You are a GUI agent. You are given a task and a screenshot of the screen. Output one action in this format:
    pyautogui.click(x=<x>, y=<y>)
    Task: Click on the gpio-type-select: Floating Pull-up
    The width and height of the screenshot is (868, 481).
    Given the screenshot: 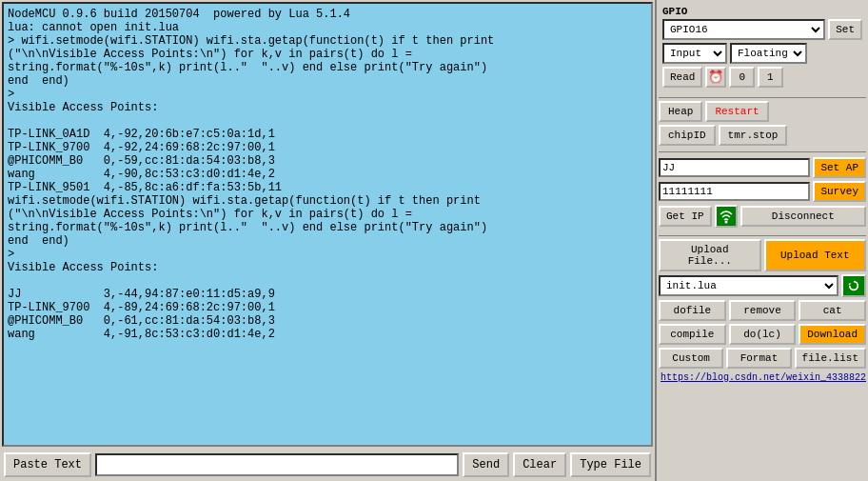 What is the action you would take?
    pyautogui.click(x=769, y=53)
    